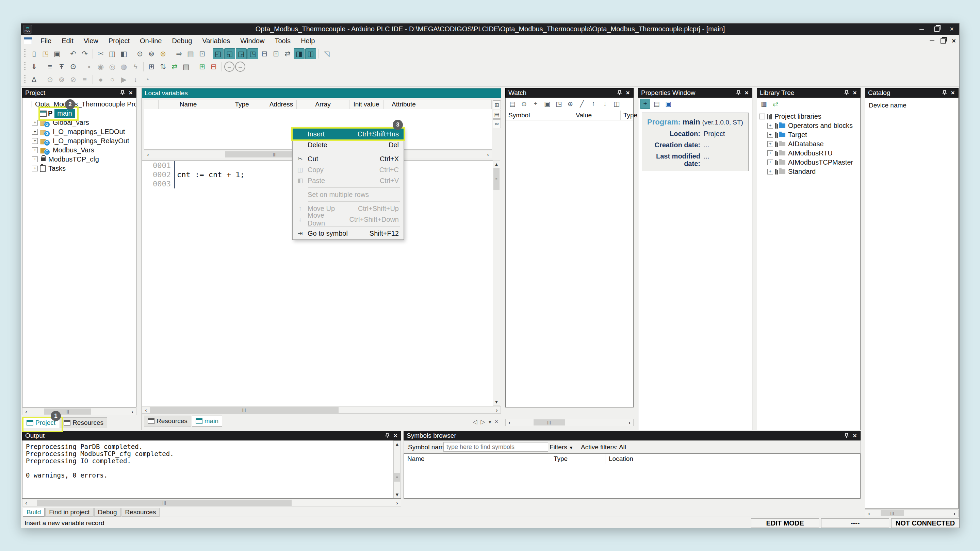  I want to click on project-tree-root: Opta_Modbus_Thermocouple Project, so click(80, 104).